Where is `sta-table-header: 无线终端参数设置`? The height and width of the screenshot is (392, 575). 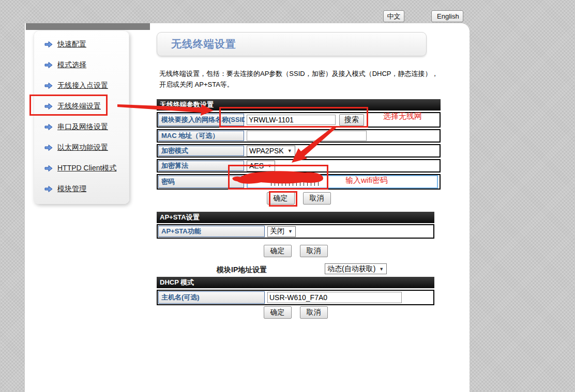
sta-table-header: 无线终端参数设置 is located at coordinates (299, 105).